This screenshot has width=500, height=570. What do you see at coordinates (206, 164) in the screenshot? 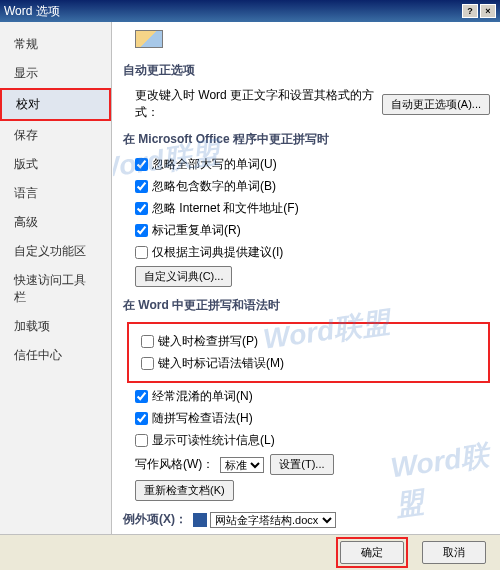
I see `check-ignore-uppercase: 忽略全部大写的单词(U)` at bounding box center [206, 164].